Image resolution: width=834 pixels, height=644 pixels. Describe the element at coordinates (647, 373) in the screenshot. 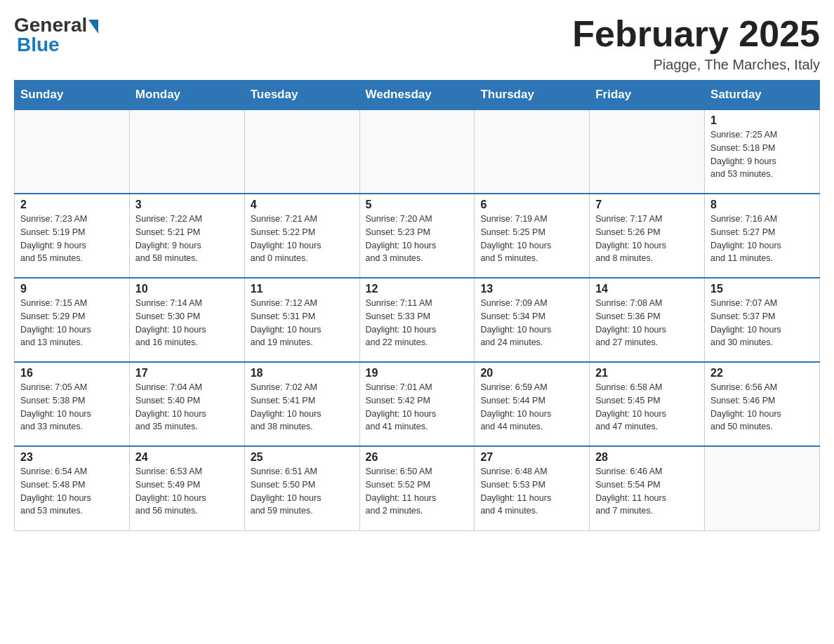

I see `day-number: 21` at that location.